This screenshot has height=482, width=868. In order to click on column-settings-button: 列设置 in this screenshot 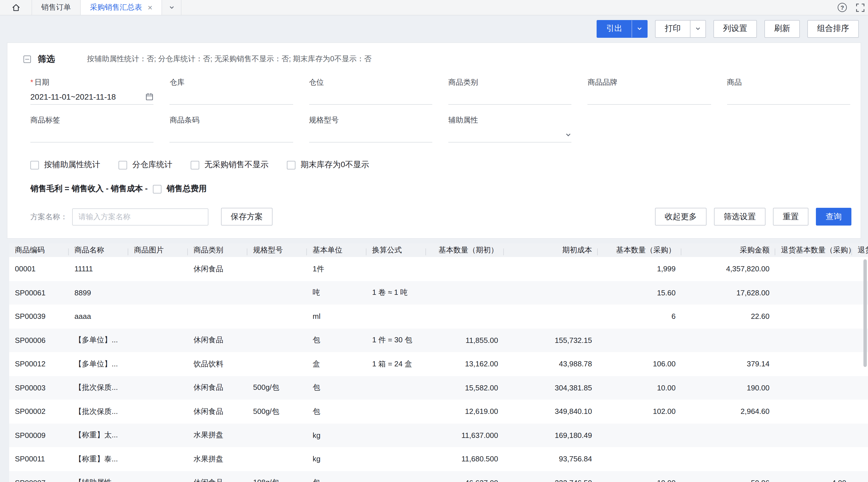, I will do `click(735, 29)`.